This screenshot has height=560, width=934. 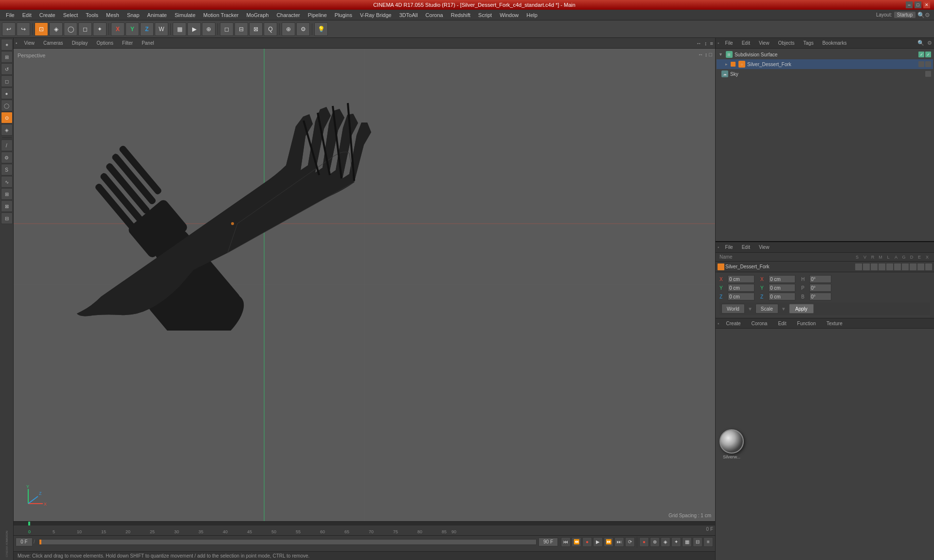 What do you see at coordinates (148, 43) in the screenshot?
I see `viewport-tab-panel: Panel` at bounding box center [148, 43].